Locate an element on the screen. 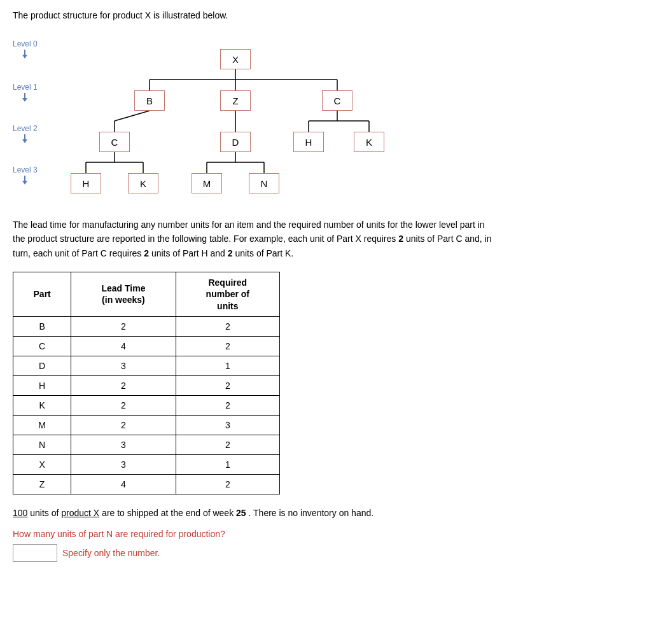  parts-table: Part Lead Time(in weeks) Requirednumber … is located at coordinates (146, 383).